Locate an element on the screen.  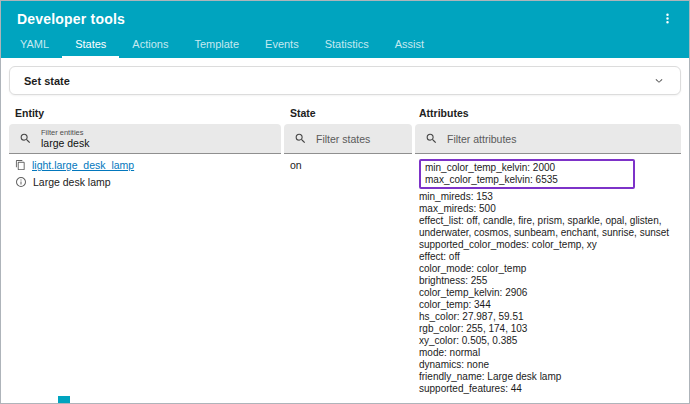
set-state-panel: Set state is located at coordinates (345, 80).